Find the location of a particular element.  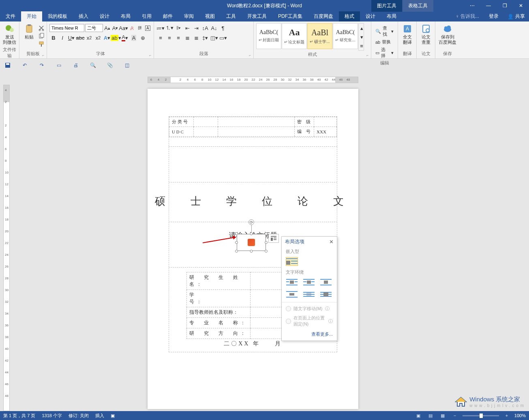

cell-classification-value is located at coordinates (206, 122).